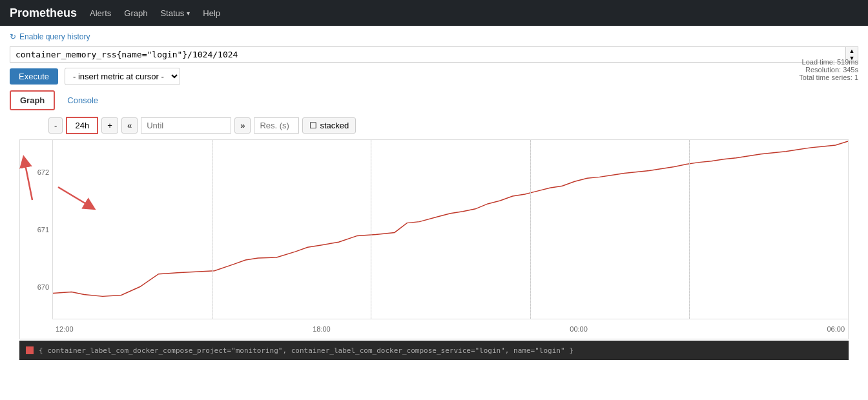 Image resolution: width=868 pixels, height=400 pixels. What do you see at coordinates (189, 13) in the screenshot?
I see `chevron-down-icon: ▾` at bounding box center [189, 13].